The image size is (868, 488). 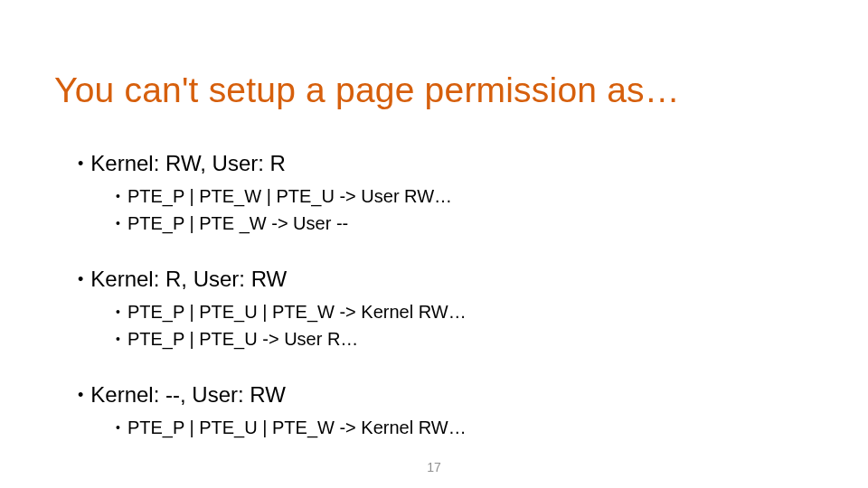 I want to click on list-item: • PTE_P | PTE_U -> User R…, so click(x=434, y=339).